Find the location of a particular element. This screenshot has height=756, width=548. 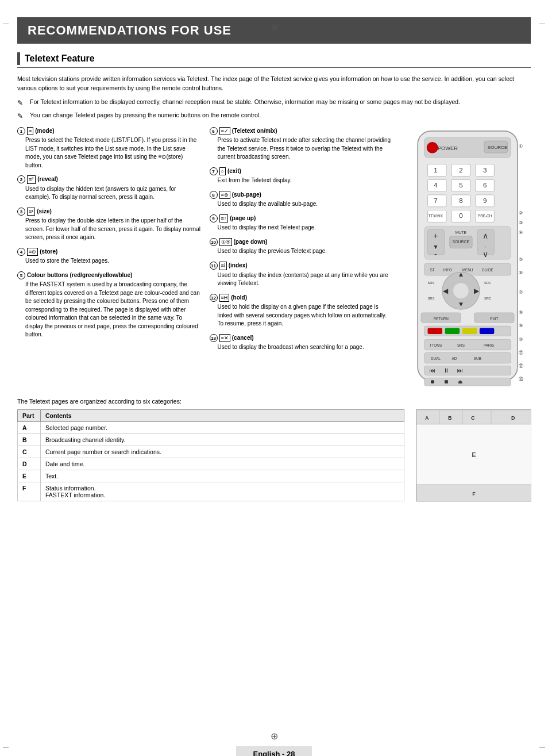

table-row: B Broadcasting channel identity. is located at coordinates (211, 440).